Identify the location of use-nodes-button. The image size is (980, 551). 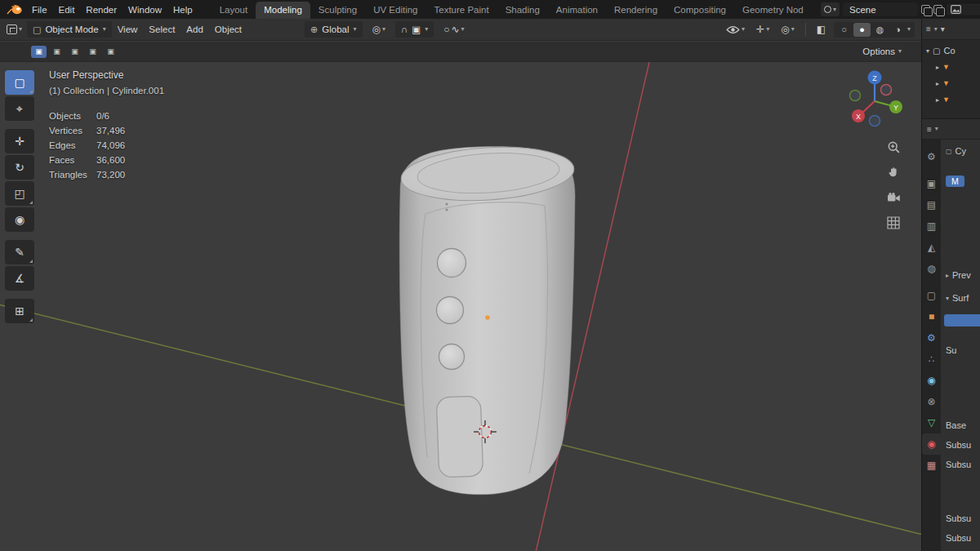
(962, 320).